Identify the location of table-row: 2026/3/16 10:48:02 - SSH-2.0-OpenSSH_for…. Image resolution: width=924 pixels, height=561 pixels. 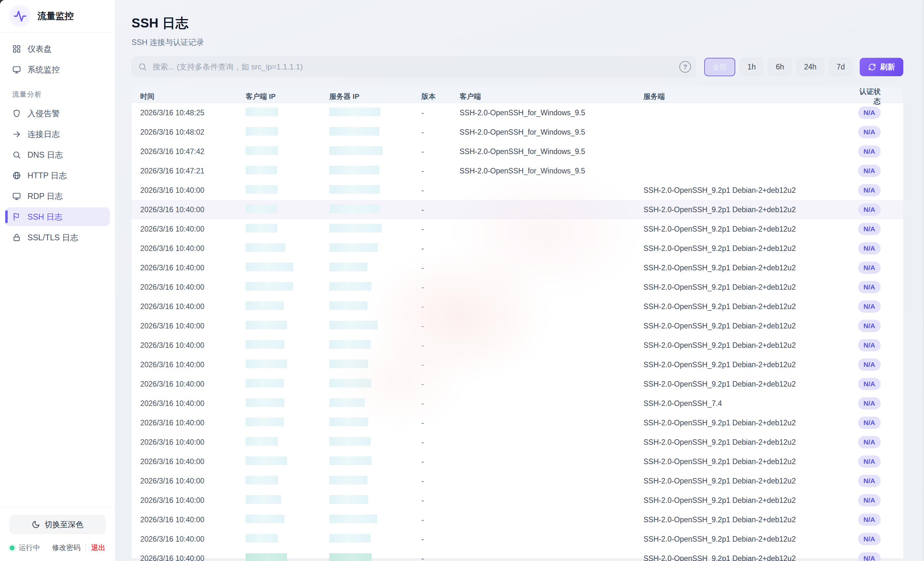
(518, 132).